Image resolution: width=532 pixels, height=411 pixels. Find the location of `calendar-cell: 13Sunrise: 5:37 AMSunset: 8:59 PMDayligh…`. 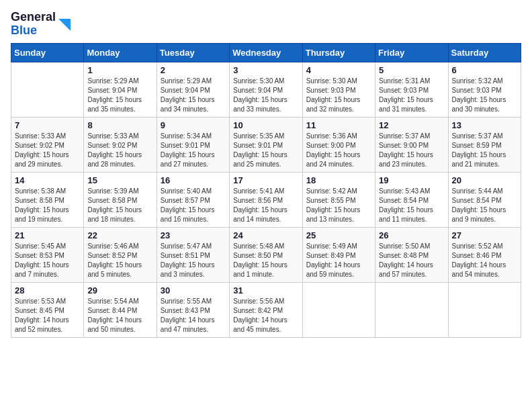

calendar-cell: 13Sunrise: 5:37 AMSunset: 8:59 PMDayligh… is located at coordinates (484, 144).